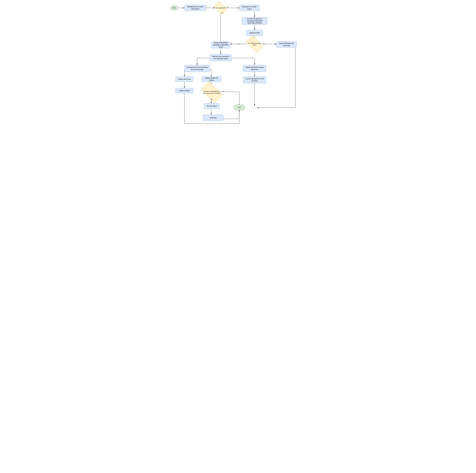 Image resolution: width=476 pixels, height=473 pixels. I want to click on enqueue-senml-node: Enqueue M in SenML queue, so click(249, 8).